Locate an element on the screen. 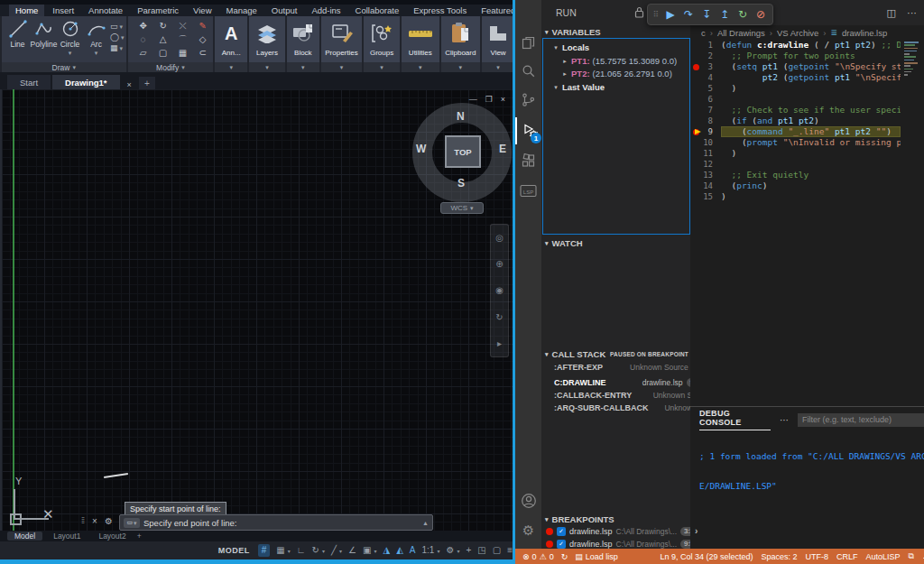 This screenshot has height=564, width=924. indentation-button: Spaces: 2 is located at coordinates (779, 557).